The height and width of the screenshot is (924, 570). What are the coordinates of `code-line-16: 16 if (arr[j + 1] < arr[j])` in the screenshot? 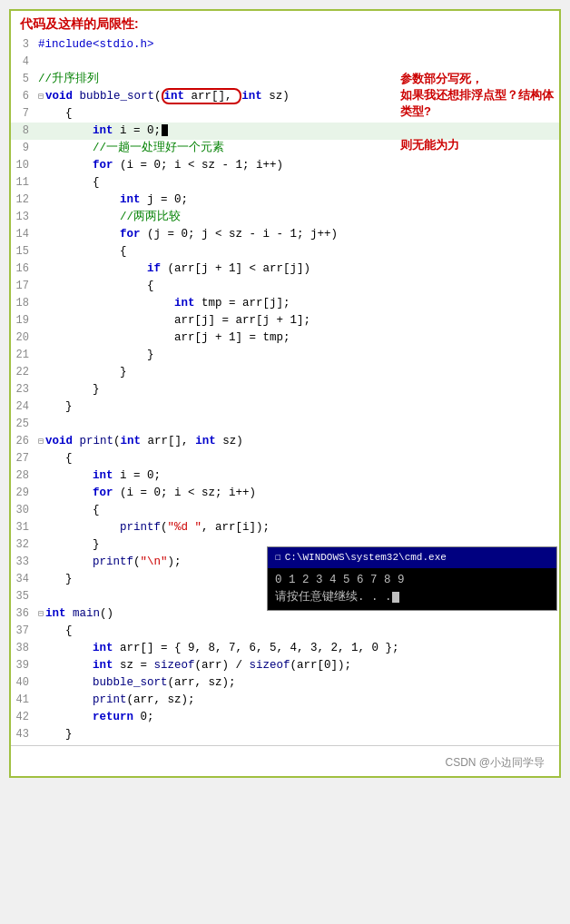 It's located at (285, 269).